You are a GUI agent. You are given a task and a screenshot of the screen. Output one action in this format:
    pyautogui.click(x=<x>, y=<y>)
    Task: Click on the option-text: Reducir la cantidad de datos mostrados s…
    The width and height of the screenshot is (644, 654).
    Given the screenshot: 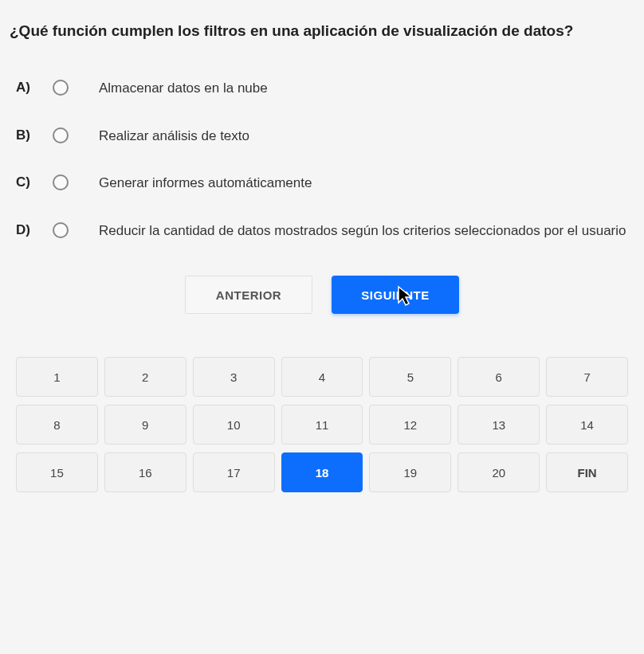 What is the action you would take?
    pyautogui.click(x=355, y=231)
    